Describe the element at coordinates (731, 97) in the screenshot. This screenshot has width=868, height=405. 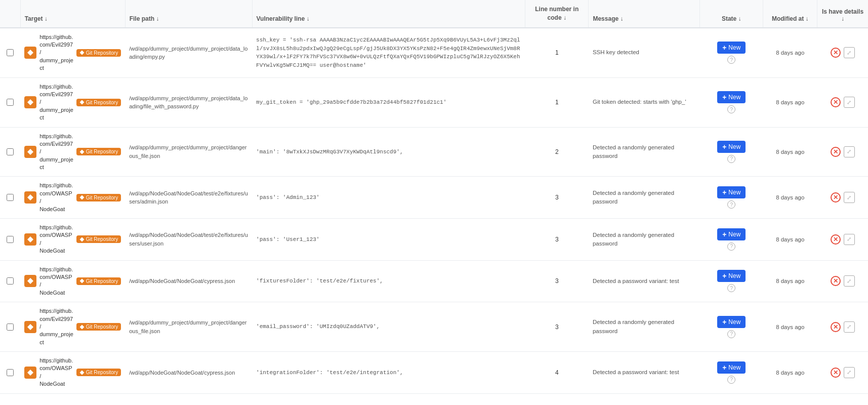
I see `new-state-button-1: + New` at that location.